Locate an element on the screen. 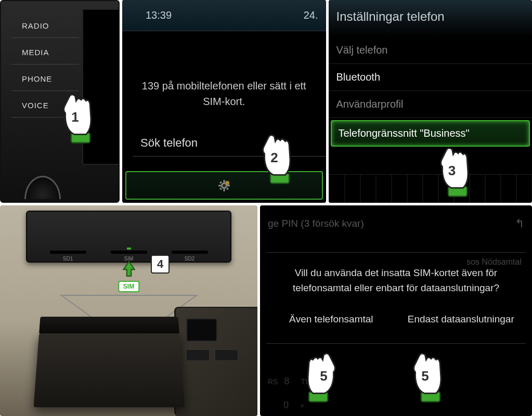  settings-item-user-profile: Användarprofil is located at coordinates (431, 105).